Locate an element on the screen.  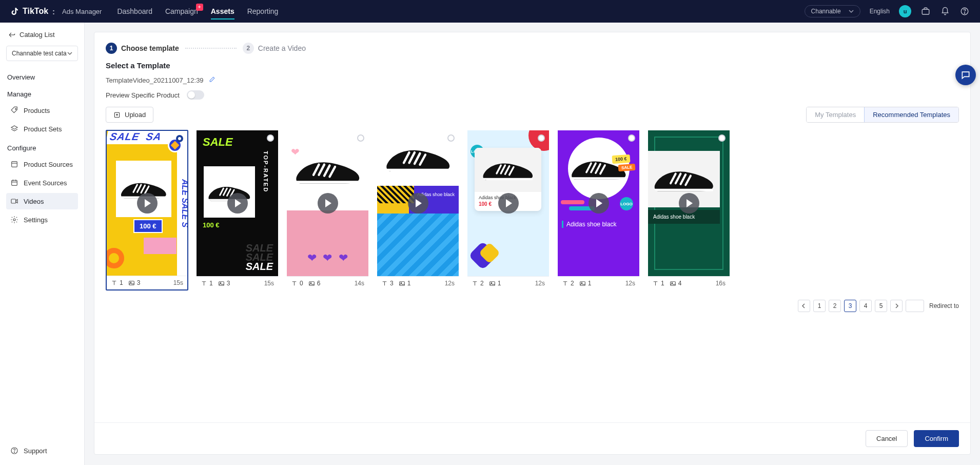
template-card: Adidas shoe black 1 4 16s is located at coordinates (689, 210).